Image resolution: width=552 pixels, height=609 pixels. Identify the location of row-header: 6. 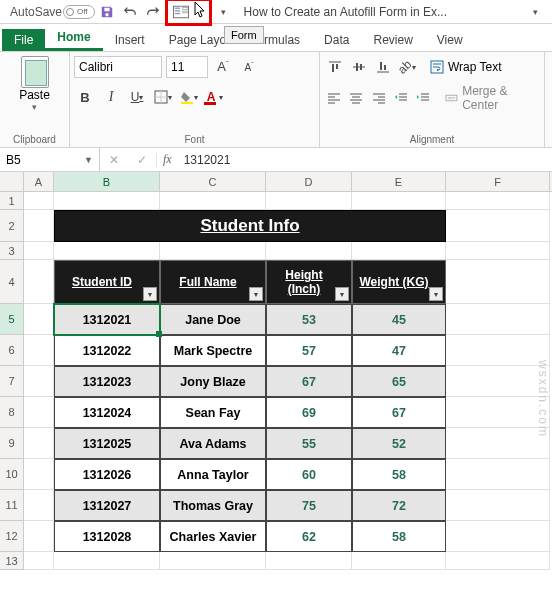
(12, 350).